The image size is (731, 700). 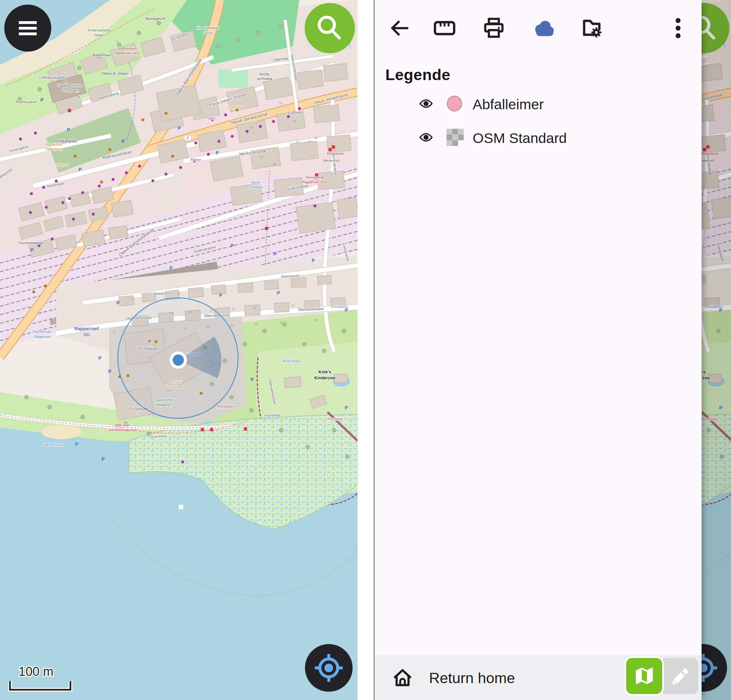 I want to click on print-button, so click(x=494, y=28).